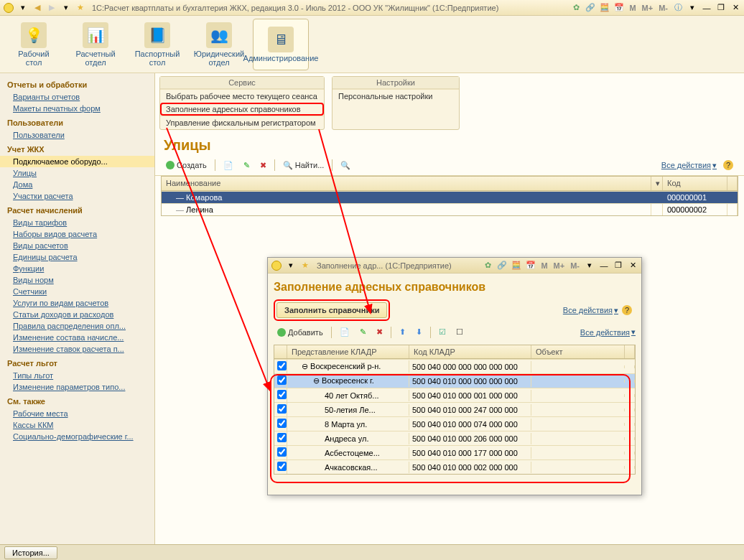  What do you see at coordinates (228, 165) in the screenshot?
I see `copy-button: 📄` at bounding box center [228, 165].